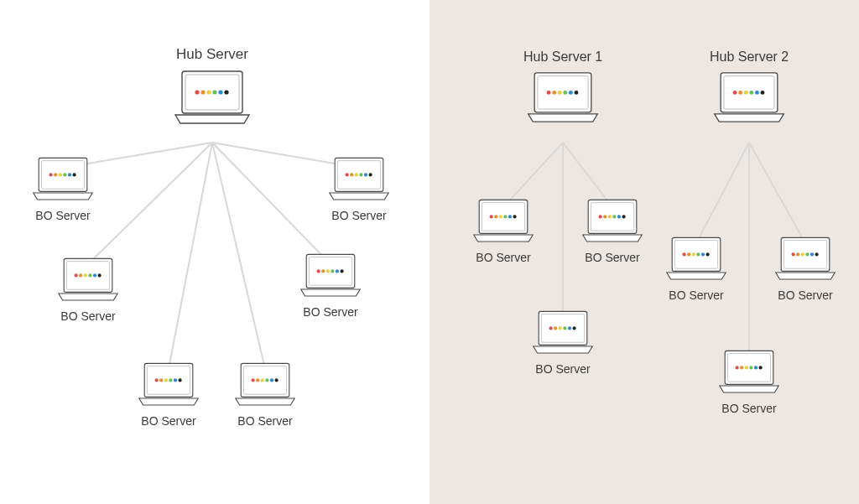 Image resolution: width=859 pixels, height=504 pixels. I want to click on label-left-hub: Hub Server, so click(212, 55).